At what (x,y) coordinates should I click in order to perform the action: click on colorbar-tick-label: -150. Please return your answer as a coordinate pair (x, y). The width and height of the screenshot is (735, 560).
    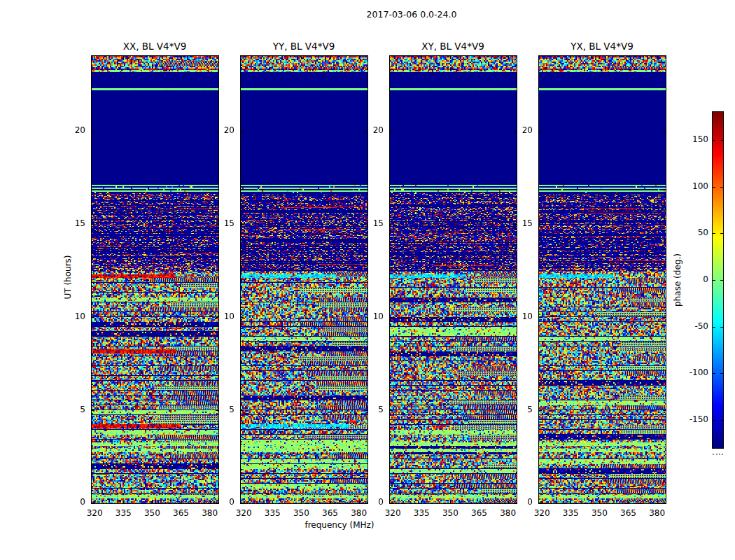
    Looking at the image, I should click on (693, 419).